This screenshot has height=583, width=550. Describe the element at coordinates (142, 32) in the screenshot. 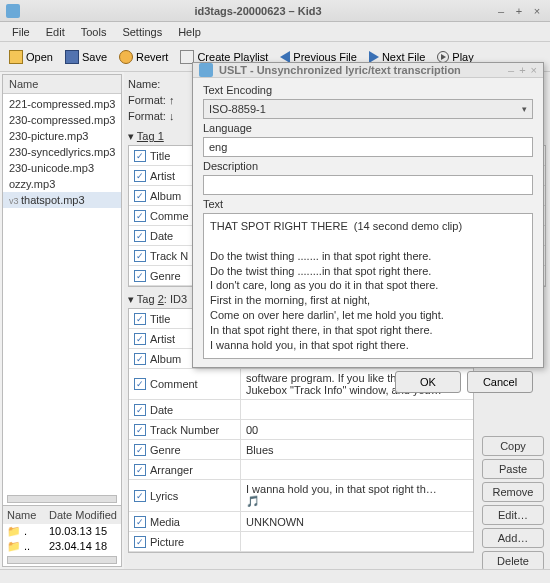

I see `menu-settings: Settings` at that location.